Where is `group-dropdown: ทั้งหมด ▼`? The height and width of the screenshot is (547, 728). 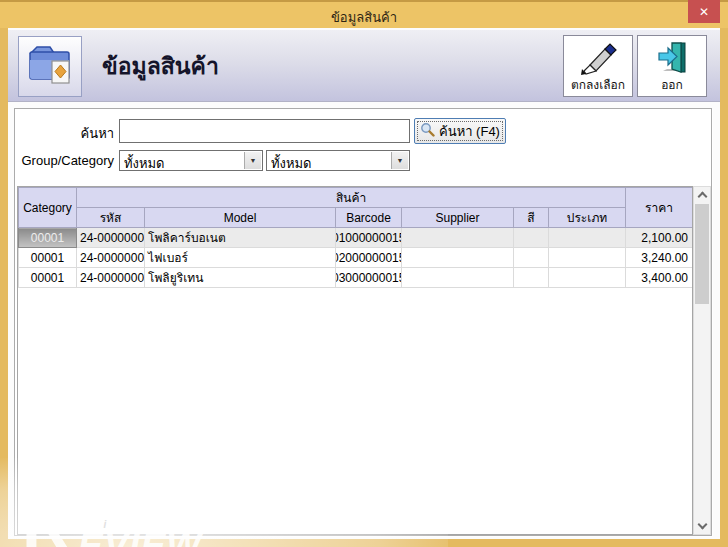 group-dropdown: ทั้งหมด ▼ is located at coordinates (191, 160).